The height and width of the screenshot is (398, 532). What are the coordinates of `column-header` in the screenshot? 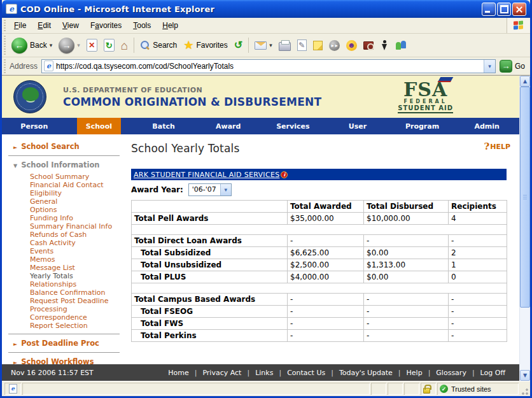 It's located at (210, 206).